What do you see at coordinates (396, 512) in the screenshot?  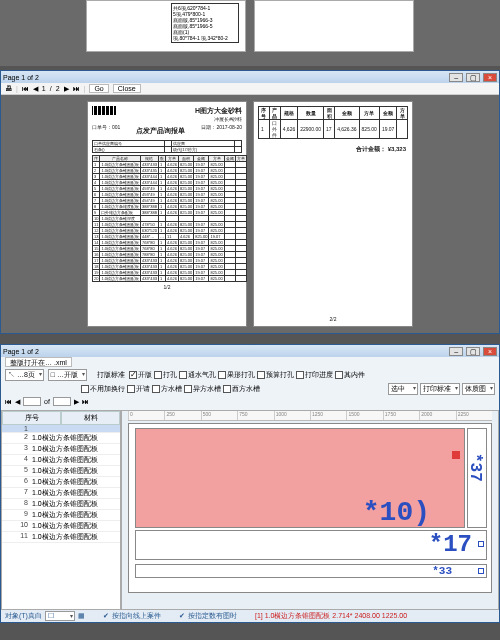 I see `label-10: *10)` at bounding box center [396, 512].